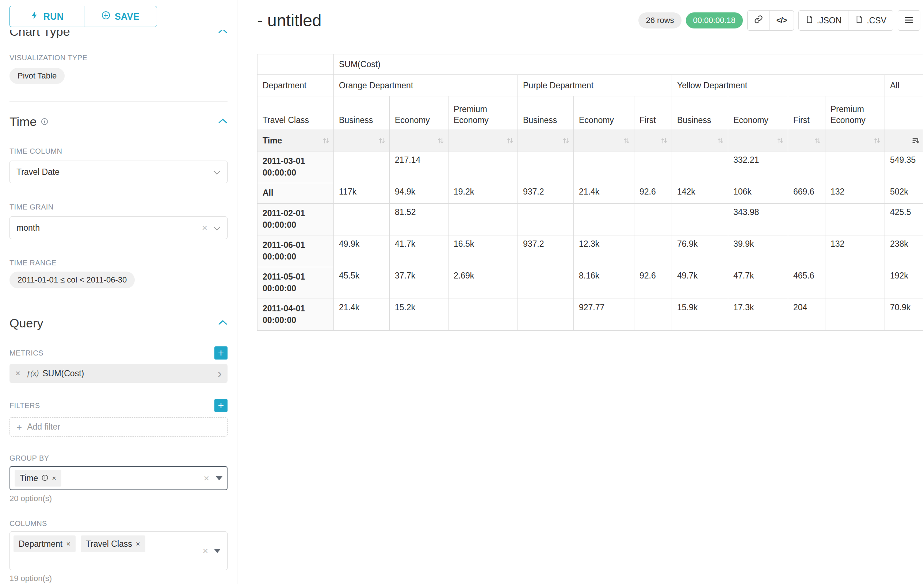  I want to click on time-section-header: Time, so click(119, 122).